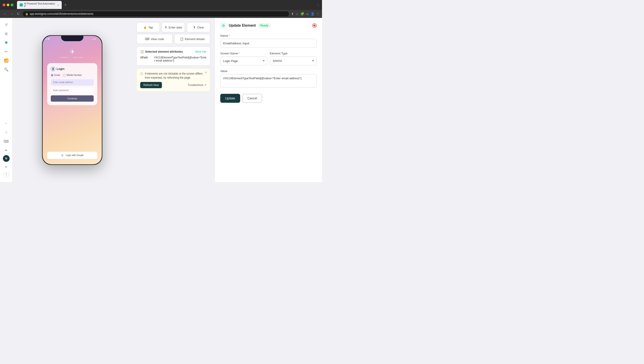  I want to click on mobile-radio: Mobile Number, so click(72, 75).